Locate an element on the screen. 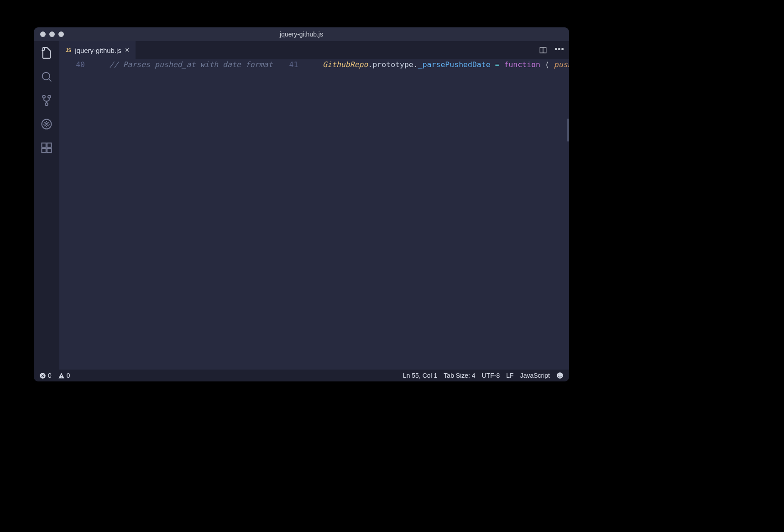  file-type-badge: JS is located at coordinates (68, 50).